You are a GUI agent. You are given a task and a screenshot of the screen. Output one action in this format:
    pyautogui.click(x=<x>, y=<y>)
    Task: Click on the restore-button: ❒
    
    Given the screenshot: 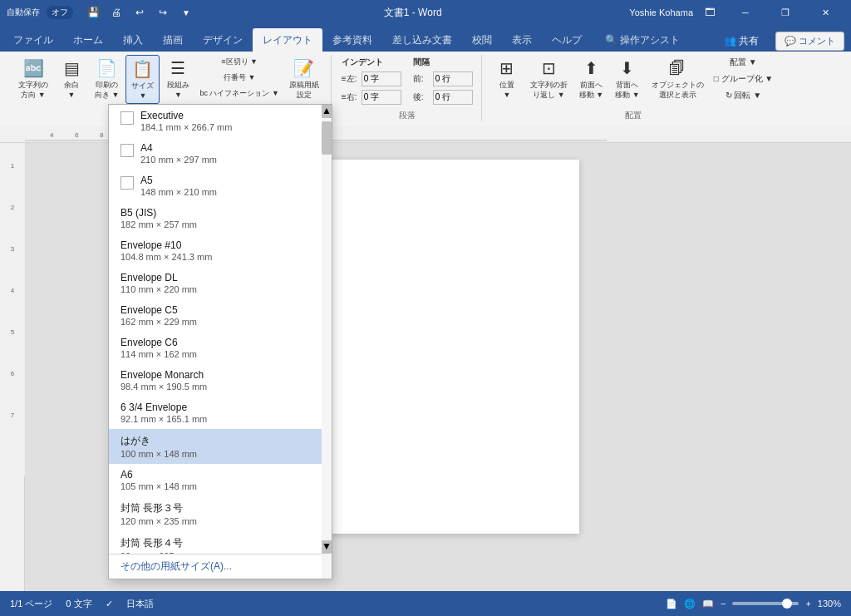 What is the action you would take?
    pyautogui.click(x=785, y=12)
    